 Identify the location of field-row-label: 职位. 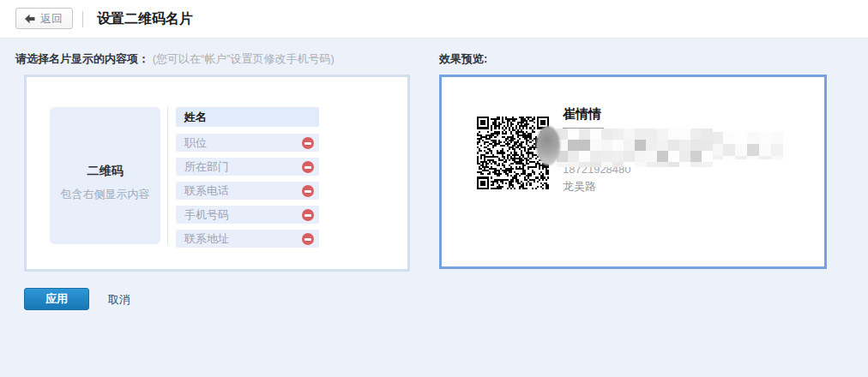
(196, 142).